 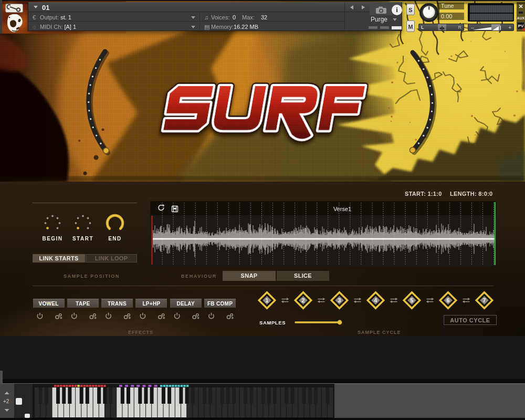 I want to click on svg-text: Verse1, so click(x=342, y=209).